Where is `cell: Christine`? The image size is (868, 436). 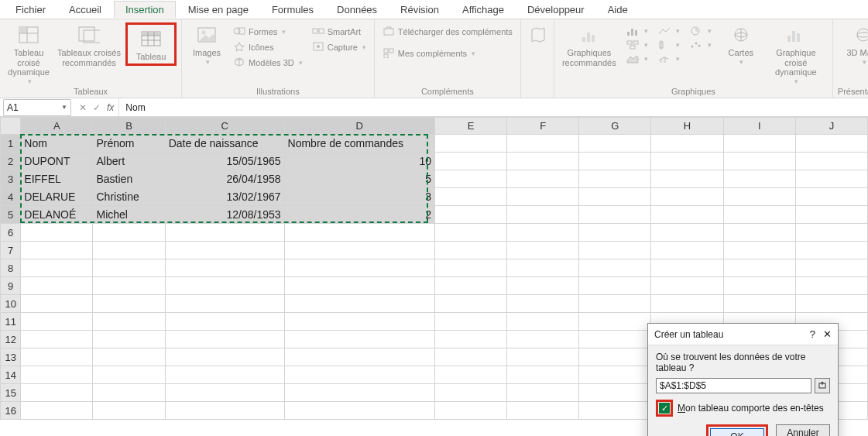
cell: Christine is located at coordinates (129, 197).